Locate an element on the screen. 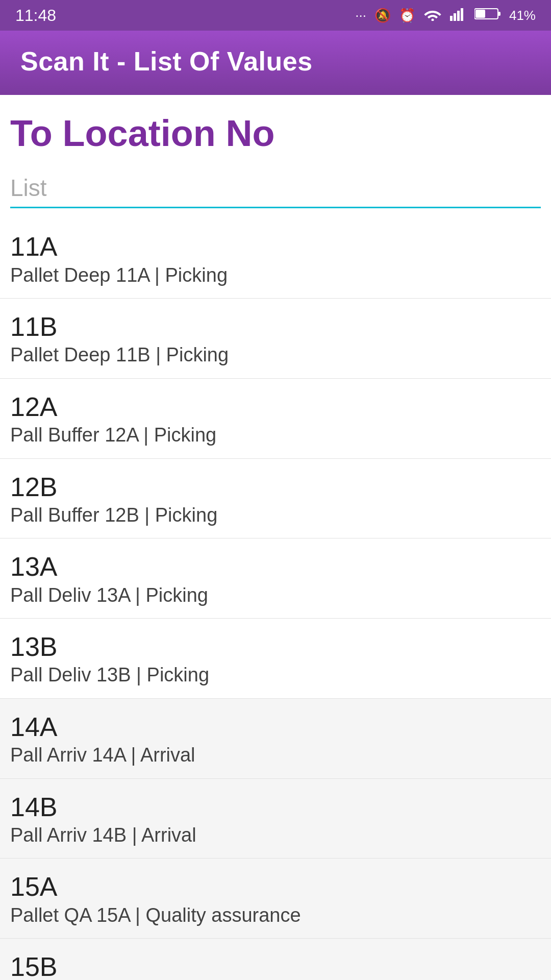 The image size is (551, 980). list-item: 12APall Buffer 12A | Picking is located at coordinates (276, 419).